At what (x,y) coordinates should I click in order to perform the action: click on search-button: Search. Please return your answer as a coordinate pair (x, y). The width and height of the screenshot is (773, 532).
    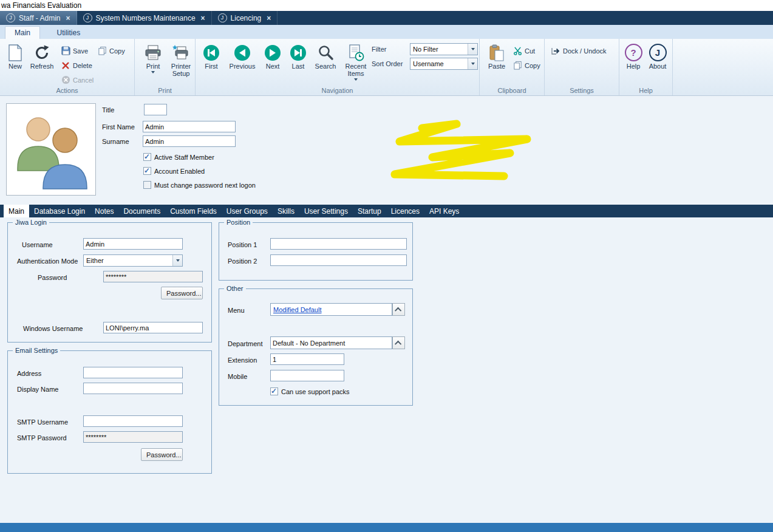
    Looking at the image, I should click on (325, 56).